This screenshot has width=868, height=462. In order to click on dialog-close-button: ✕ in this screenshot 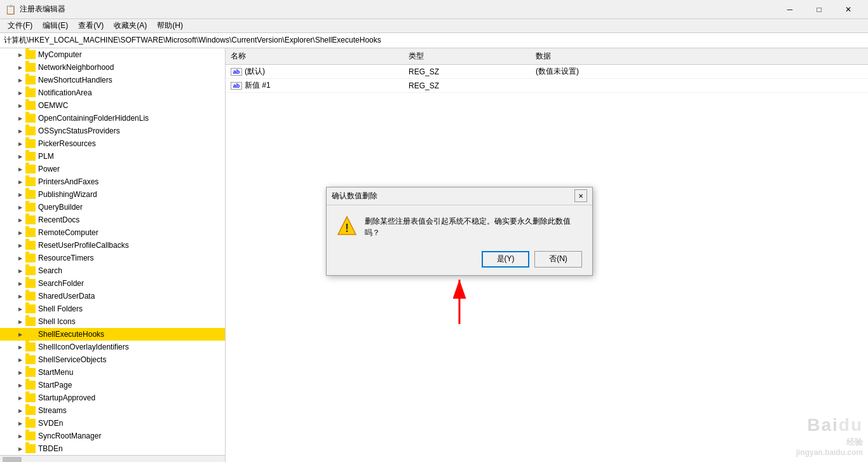, I will do `click(581, 196)`.